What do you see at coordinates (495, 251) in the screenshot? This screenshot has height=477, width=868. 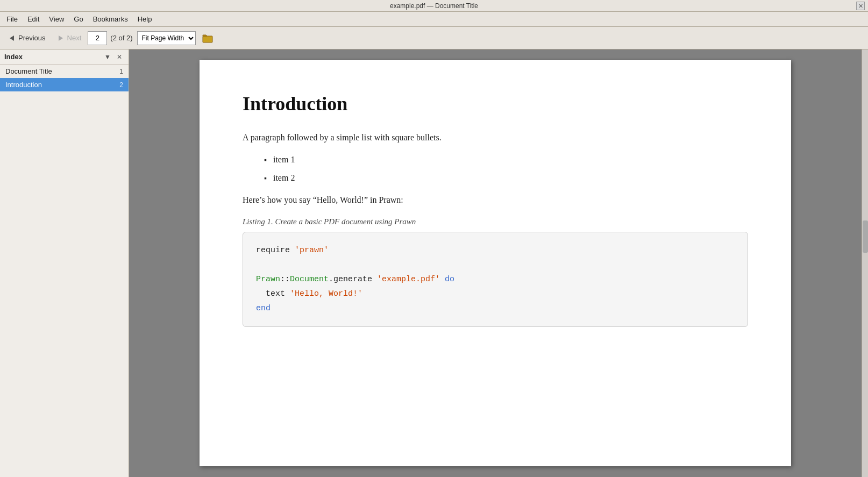 I see `code-line-1: require 'prawn'` at bounding box center [495, 251].